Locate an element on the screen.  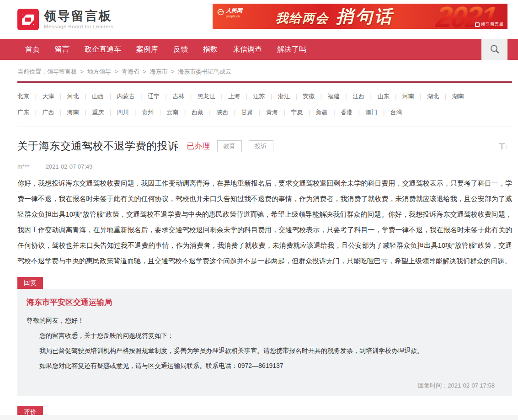
nav-items: 首页留言政企直通车案例库反馈指数来信调查解决了吗 is located at coordinates (173, 49).